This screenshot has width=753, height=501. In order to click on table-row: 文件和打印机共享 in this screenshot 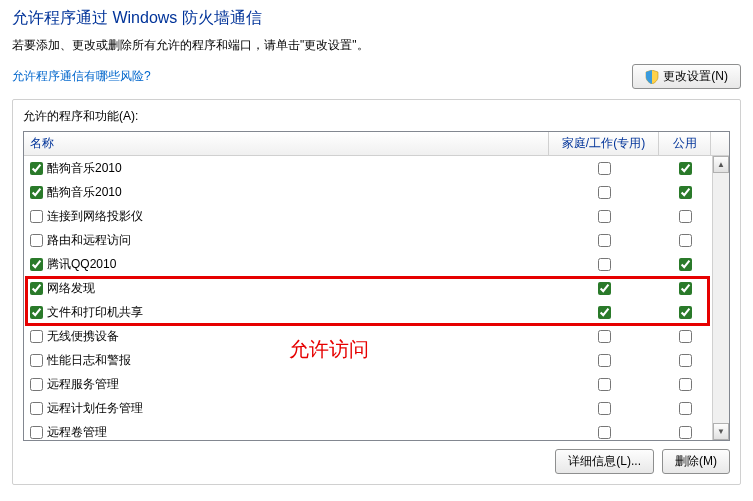, I will do `click(376, 312)`.